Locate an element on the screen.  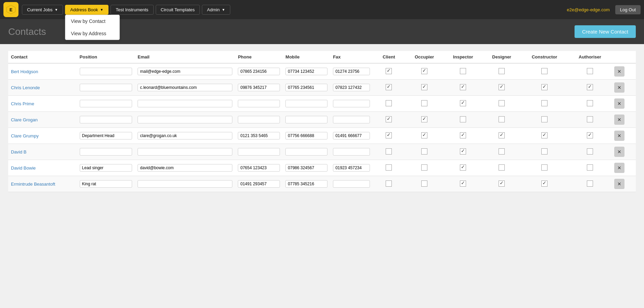
contact-link: Chris Prime is located at coordinates (23, 104).